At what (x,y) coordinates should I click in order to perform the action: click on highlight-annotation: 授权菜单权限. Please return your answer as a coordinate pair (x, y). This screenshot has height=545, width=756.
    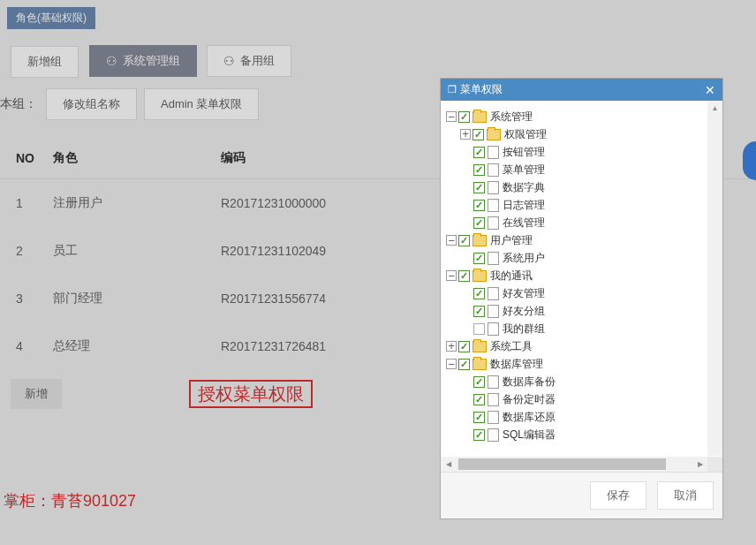
    Looking at the image, I should click on (251, 394).